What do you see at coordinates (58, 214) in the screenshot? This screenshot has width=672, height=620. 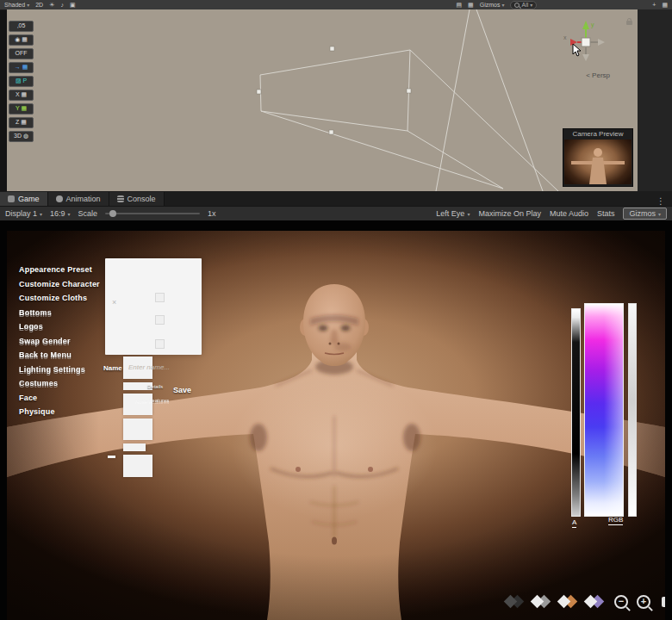 I see `aspect-label: 16:9` at bounding box center [58, 214].